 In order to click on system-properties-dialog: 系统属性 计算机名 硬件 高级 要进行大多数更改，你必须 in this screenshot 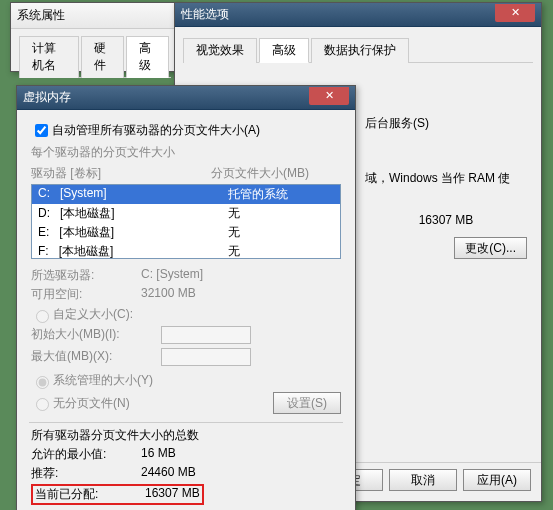, I will do `click(95, 37)`.